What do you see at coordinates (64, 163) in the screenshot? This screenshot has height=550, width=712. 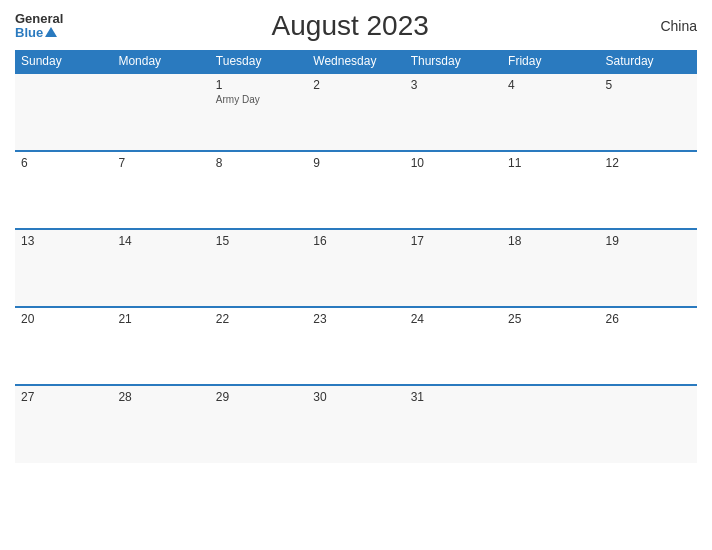 I see `day-number: 6` at bounding box center [64, 163].